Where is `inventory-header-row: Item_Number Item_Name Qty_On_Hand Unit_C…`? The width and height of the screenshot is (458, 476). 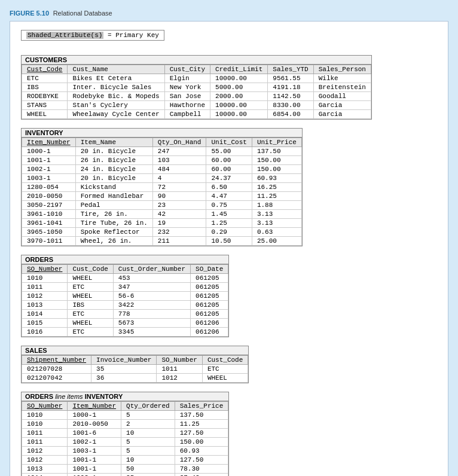
inventory-header-row: Item_Number Item_Name Qty_On_Hand Unit_C… is located at coordinates (162, 142).